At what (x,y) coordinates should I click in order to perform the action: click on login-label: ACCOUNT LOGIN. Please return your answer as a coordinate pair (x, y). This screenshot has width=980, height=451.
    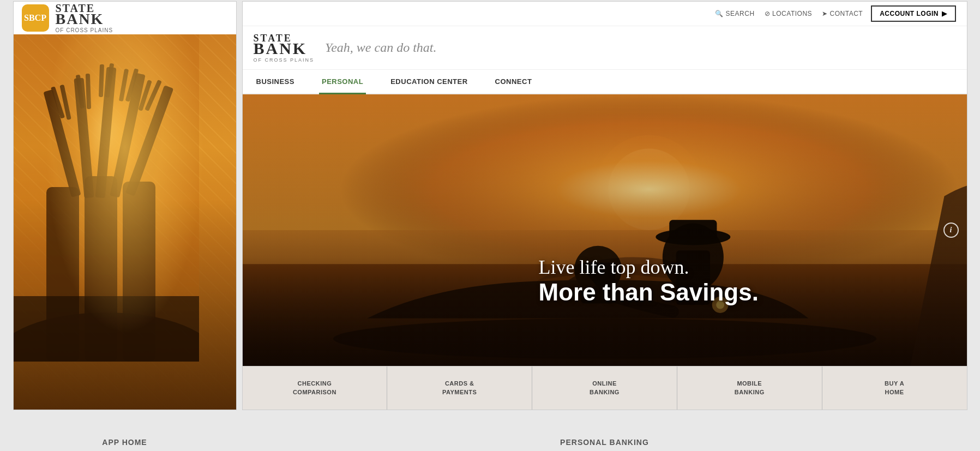
    Looking at the image, I should click on (909, 14).